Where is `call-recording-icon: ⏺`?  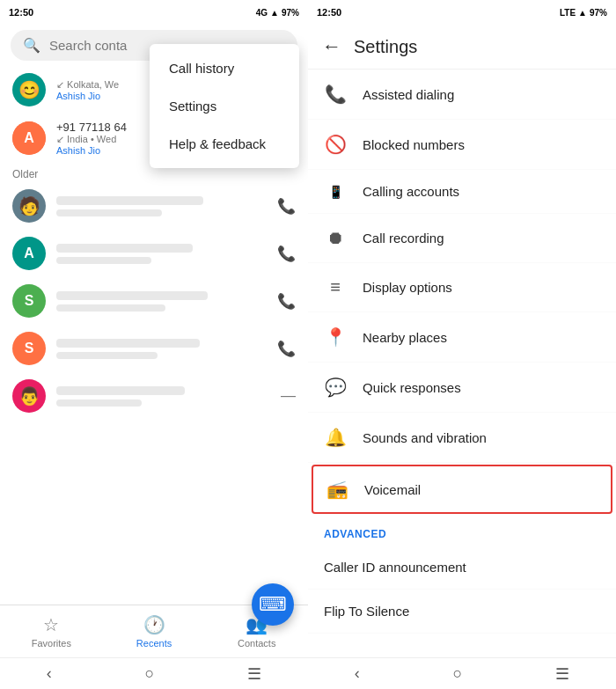
call-recording-icon: ⏺ is located at coordinates (335, 238).